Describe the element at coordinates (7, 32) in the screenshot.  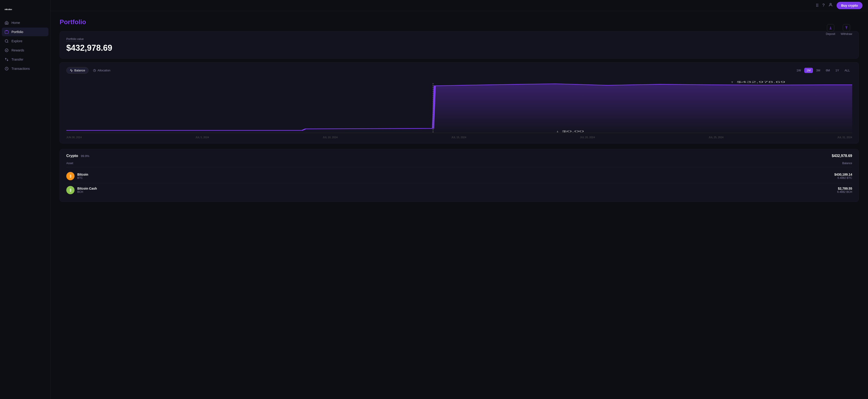
I see `portfolio-icon` at that location.